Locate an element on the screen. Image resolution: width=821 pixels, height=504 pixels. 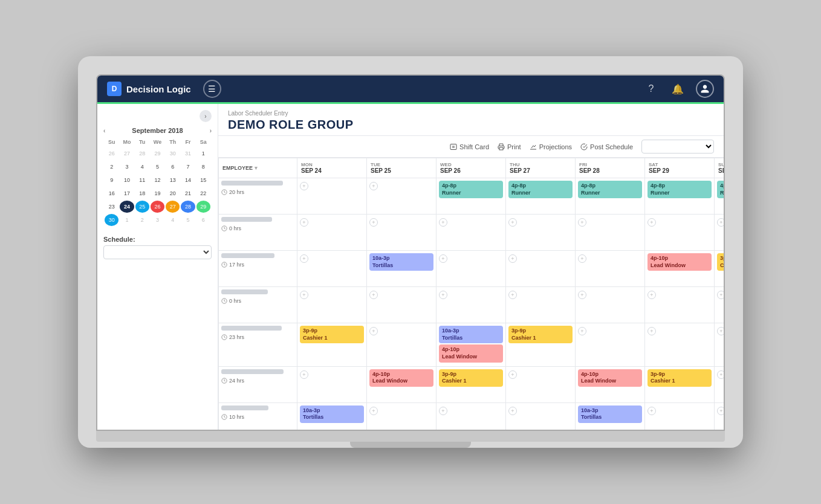
shift-cell-3-sun: + is located at coordinates (719, 305).